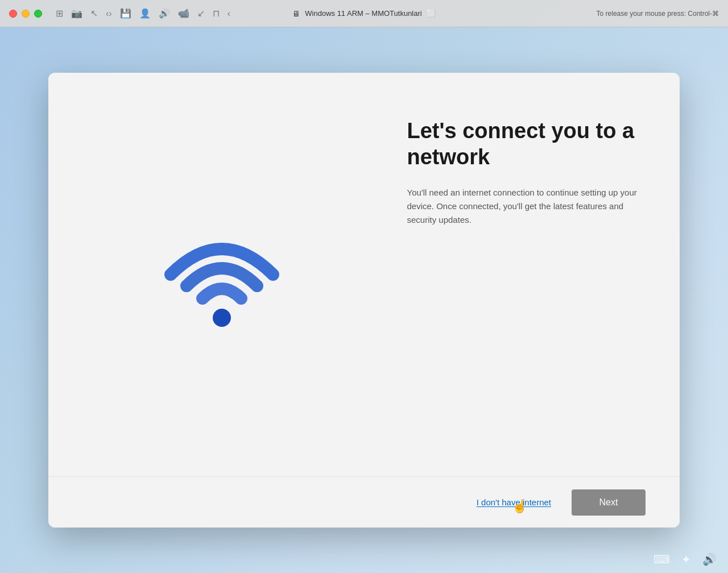 This screenshot has height=573, width=728. What do you see at coordinates (94, 14) in the screenshot?
I see `pointer-icon: ↖` at bounding box center [94, 14].